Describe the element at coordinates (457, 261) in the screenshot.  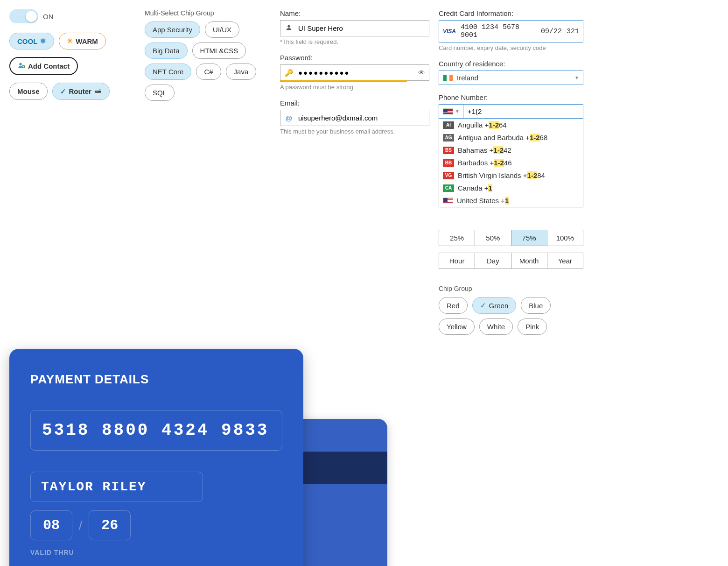
I see `segment-hour: Hour` at that location.